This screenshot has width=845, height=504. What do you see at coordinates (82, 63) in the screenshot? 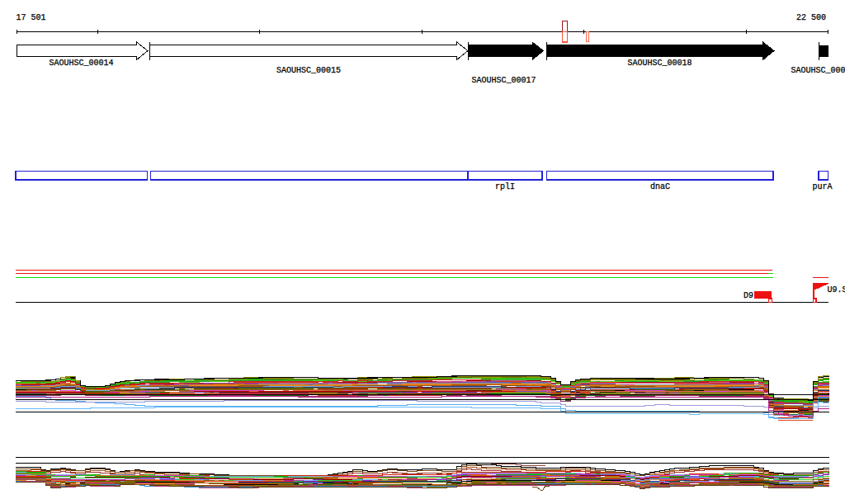
I see `svg-text: SAOUHSC_00014` at bounding box center [82, 63].